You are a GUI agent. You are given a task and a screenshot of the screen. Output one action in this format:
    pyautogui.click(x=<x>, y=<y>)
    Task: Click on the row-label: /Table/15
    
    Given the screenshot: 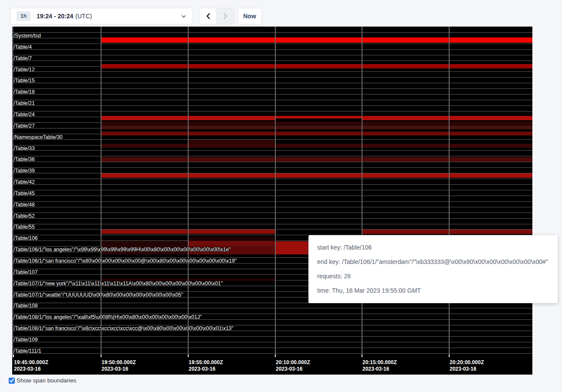 What is the action you would take?
    pyautogui.click(x=24, y=81)
    